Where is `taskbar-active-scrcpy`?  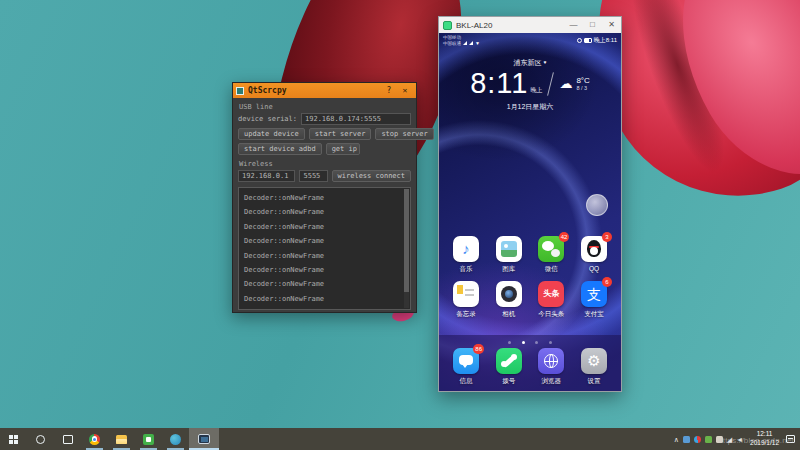
taskbar-active-scrcpy is located at coordinates (204, 439).